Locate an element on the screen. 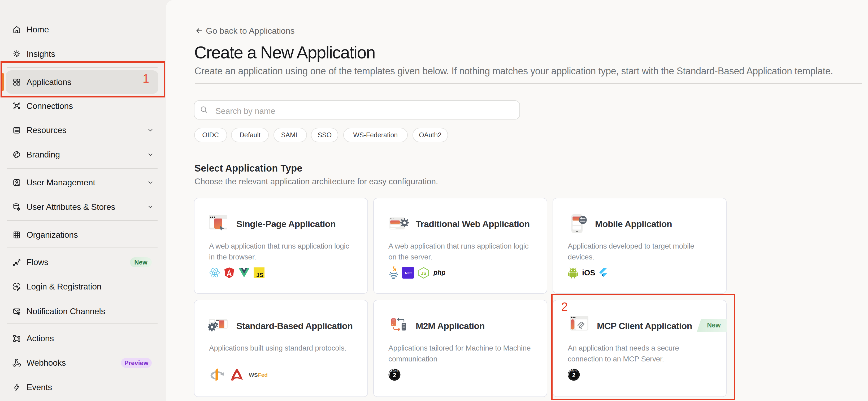 This screenshot has height=401, width=868. svg-text: WSFed is located at coordinates (258, 375).